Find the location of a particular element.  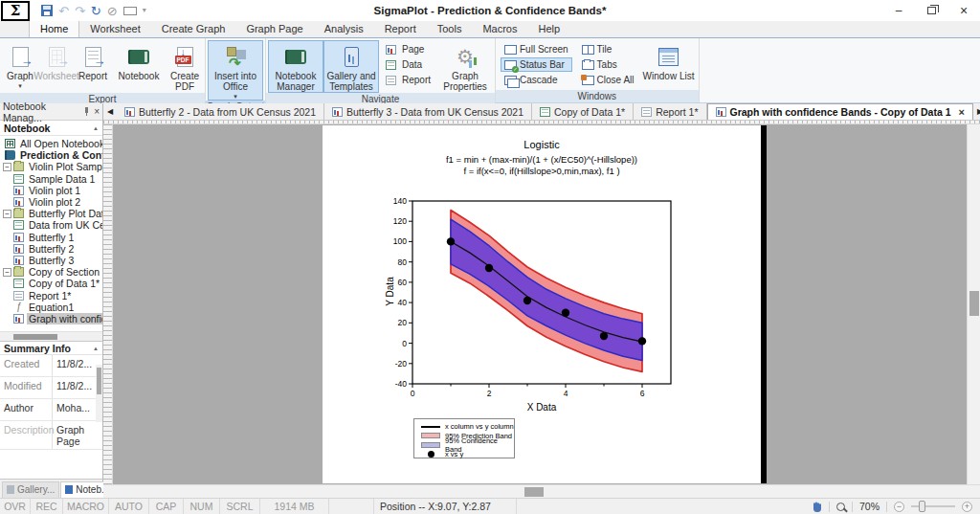

insert-into-office-button: Insert into Office ▾ is located at coordinates (235, 71).